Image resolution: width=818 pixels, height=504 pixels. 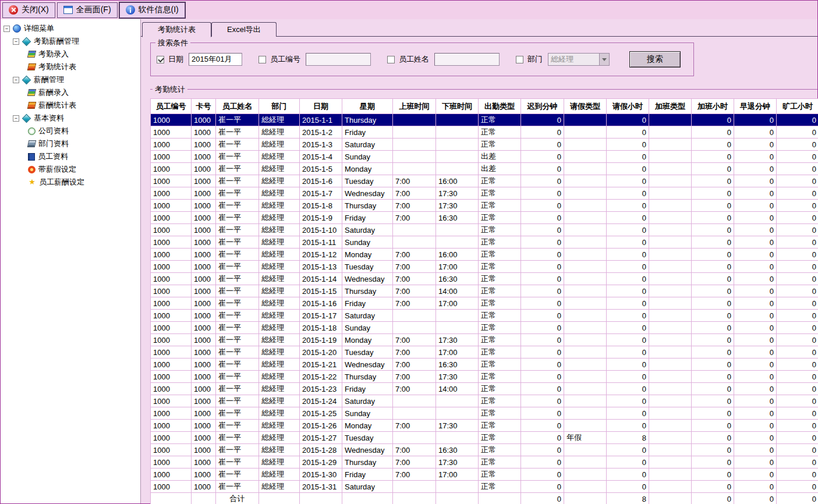 What do you see at coordinates (467, 59) in the screenshot?
I see `employee-name-input` at bounding box center [467, 59].